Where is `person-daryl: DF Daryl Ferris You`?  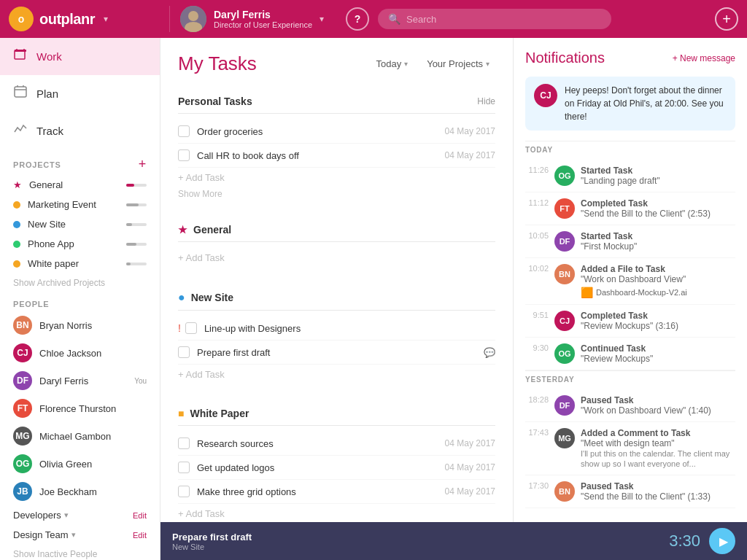 person-daryl: DF Daryl Ferris You is located at coordinates (80, 381).